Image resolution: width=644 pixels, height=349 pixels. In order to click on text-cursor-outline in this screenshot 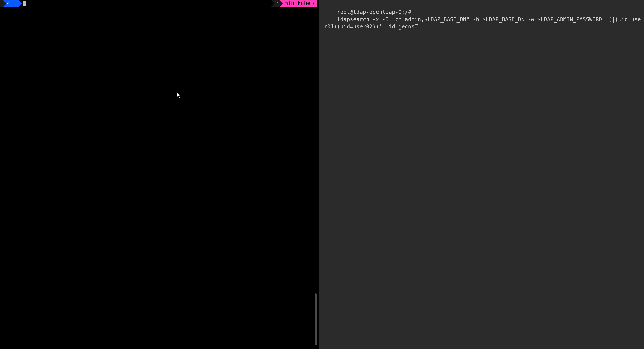, I will do `click(416, 27)`.